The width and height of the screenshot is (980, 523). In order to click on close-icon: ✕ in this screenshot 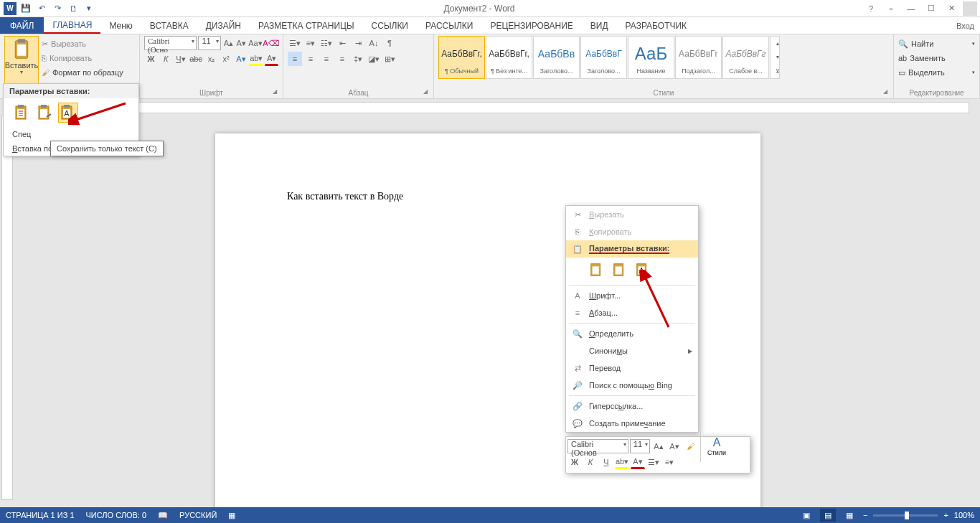, I will do `click(951, 9)`.